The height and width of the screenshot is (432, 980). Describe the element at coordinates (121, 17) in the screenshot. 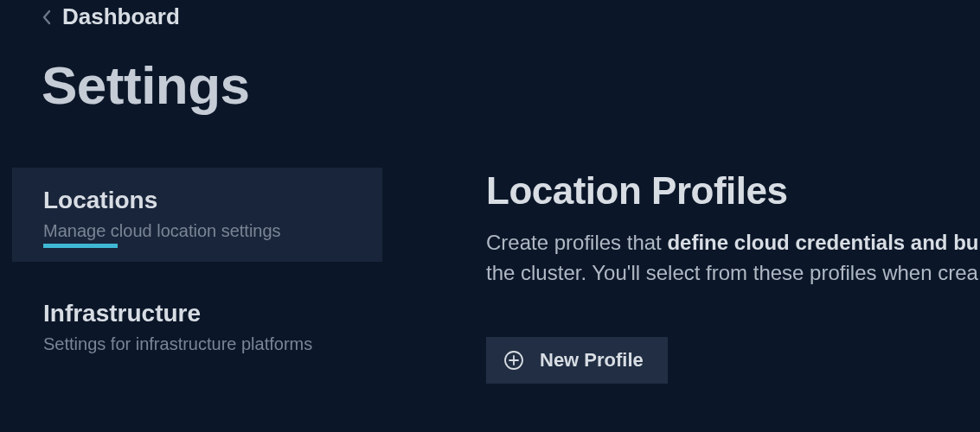

I see `breadcrumb-label: Dashboard` at that location.